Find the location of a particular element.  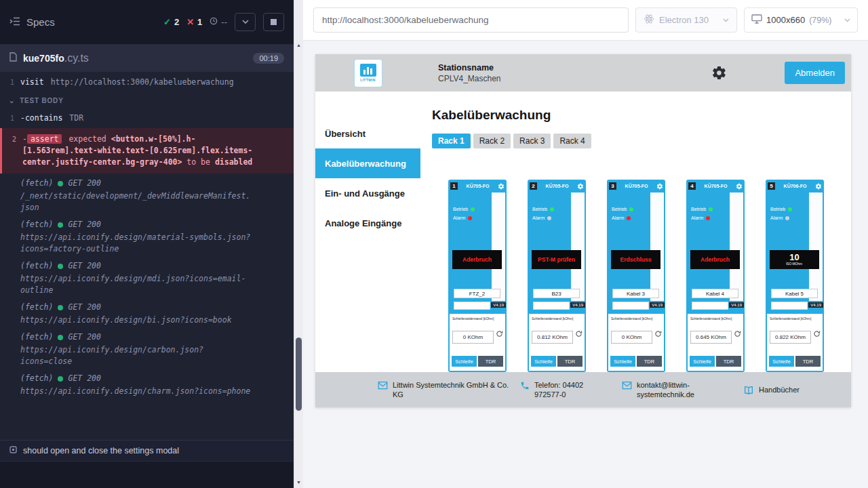

sidebar-item-kabel-berwachung: Kabelüberwachung is located at coordinates (368, 163).